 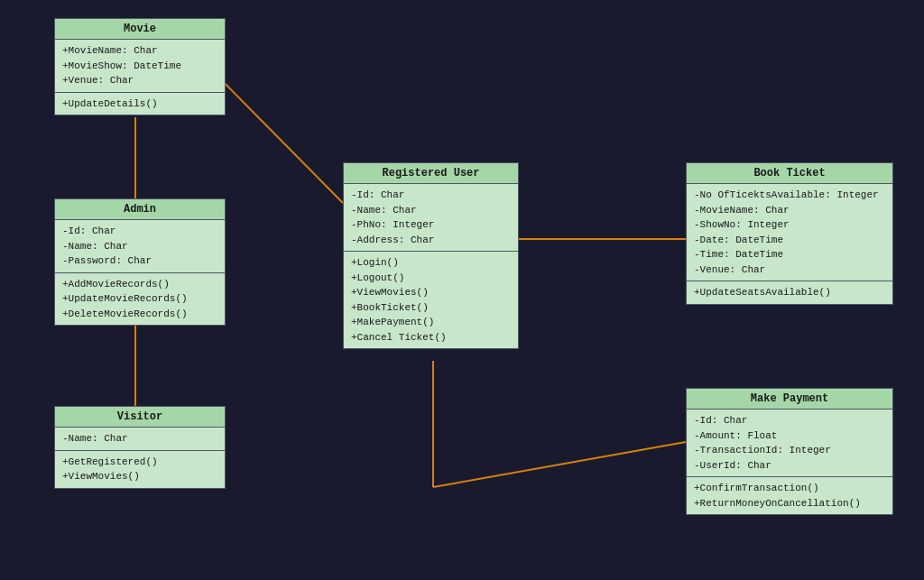 What do you see at coordinates (790, 503) in the screenshot?
I see `makepayment-method-2: +ReturnMoneyOnCancellation()` at bounding box center [790, 503].